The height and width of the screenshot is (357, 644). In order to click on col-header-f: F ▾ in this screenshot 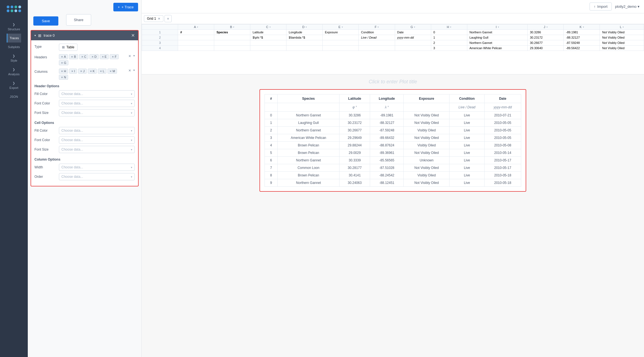, I will do `click(377, 27)`.